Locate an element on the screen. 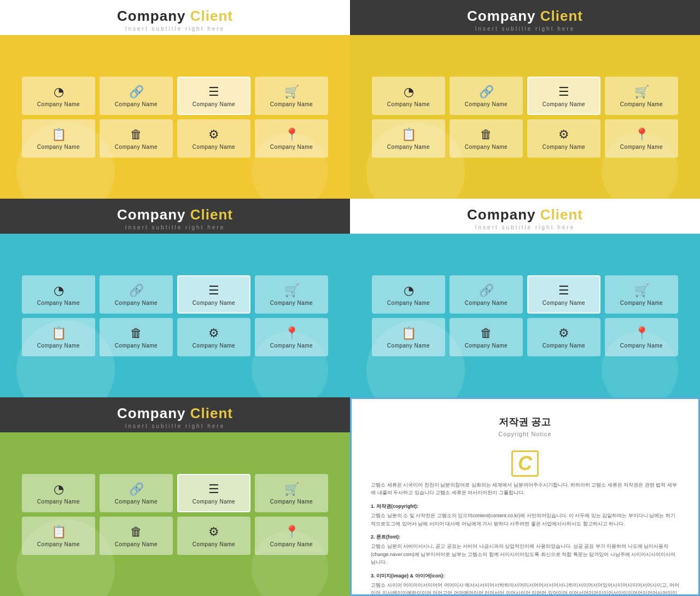 The width and height of the screenshot is (700, 596). card-1-2: 🔗Company Name is located at coordinates (136, 96).